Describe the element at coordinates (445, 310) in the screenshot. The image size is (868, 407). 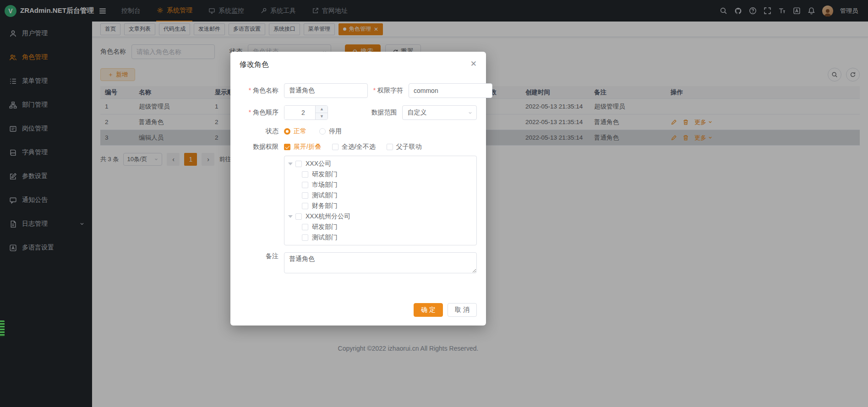
I see `dialog-footer: 确 定 取 消` at that location.